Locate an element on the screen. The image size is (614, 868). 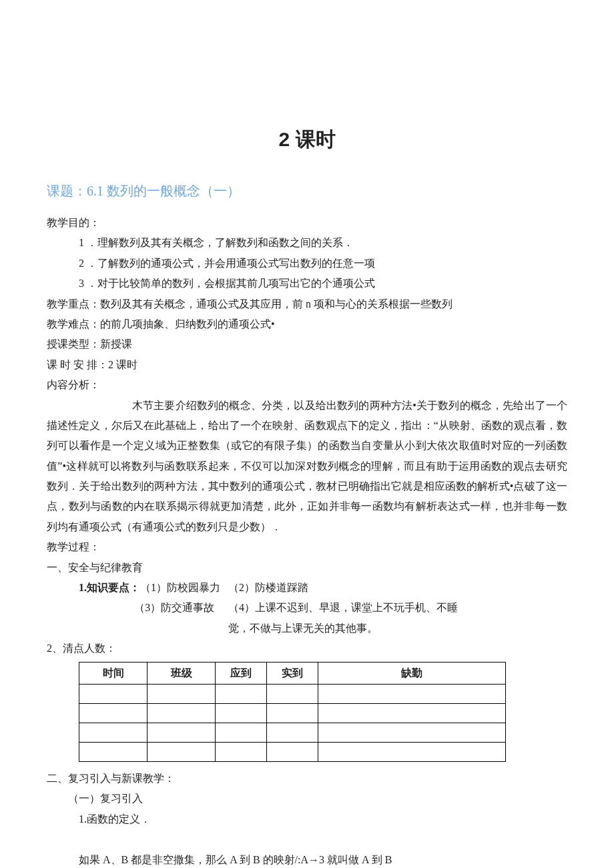
course-type-label: 授课类型： is located at coordinates (73, 344).